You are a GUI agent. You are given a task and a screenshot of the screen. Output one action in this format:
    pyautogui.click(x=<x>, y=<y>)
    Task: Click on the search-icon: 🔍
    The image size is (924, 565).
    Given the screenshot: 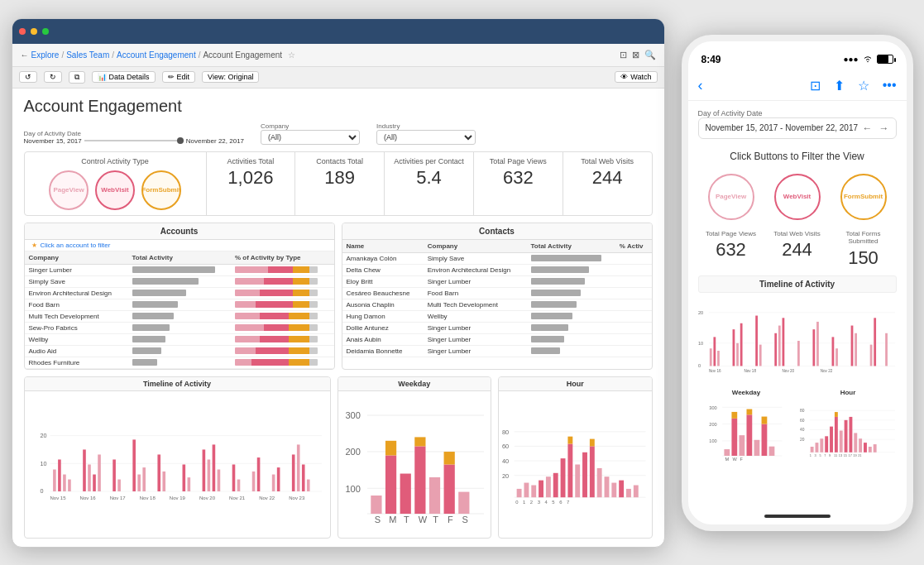 What is the action you would take?
    pyautogui.click(x=650, y=55)
    